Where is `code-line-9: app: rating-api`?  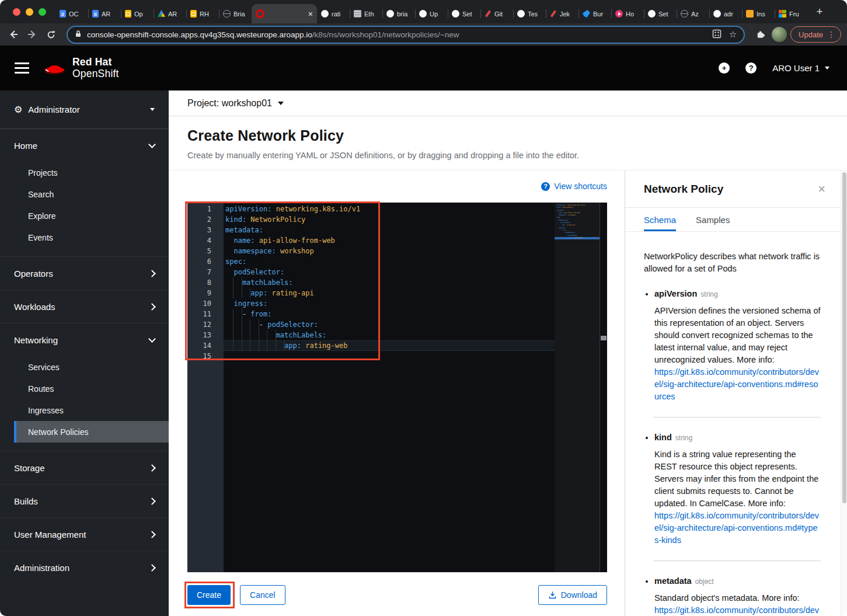
code-line-9: app: rating-api is located at coordinates (416, 293).